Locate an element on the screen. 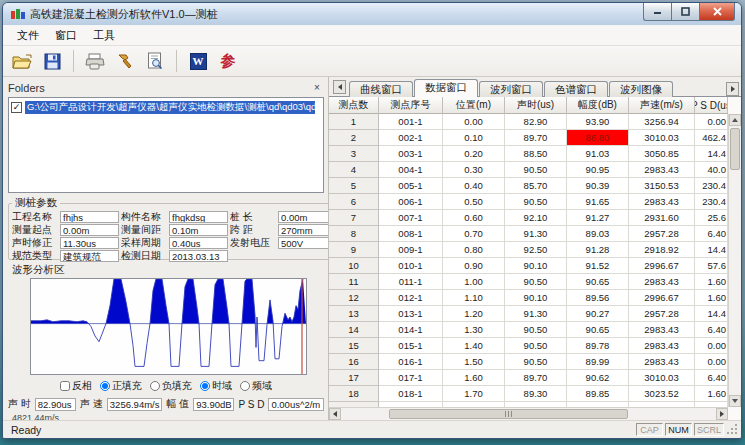  table-cell: 230.4 is located at coordinates (712, 186).